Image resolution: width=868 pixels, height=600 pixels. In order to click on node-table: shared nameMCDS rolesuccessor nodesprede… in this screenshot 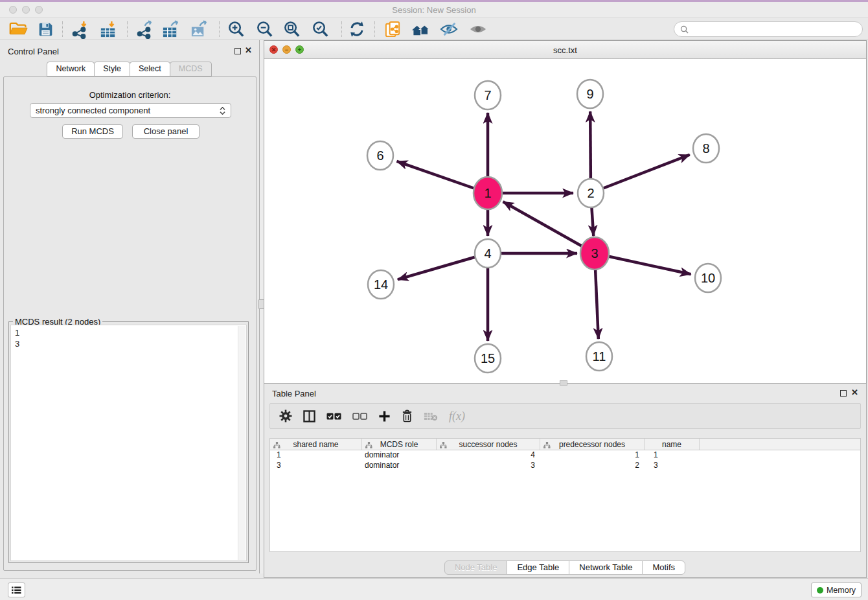, I will do `click(565, 495)`.